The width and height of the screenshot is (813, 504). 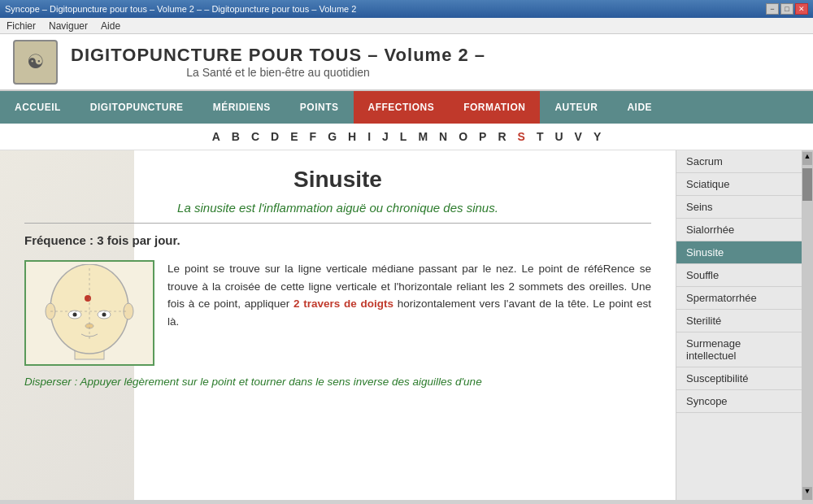 What do you see at coordinates (502, 137) in the screenshot?
I see `alpha-R: R` at bounding box center [502, 137].